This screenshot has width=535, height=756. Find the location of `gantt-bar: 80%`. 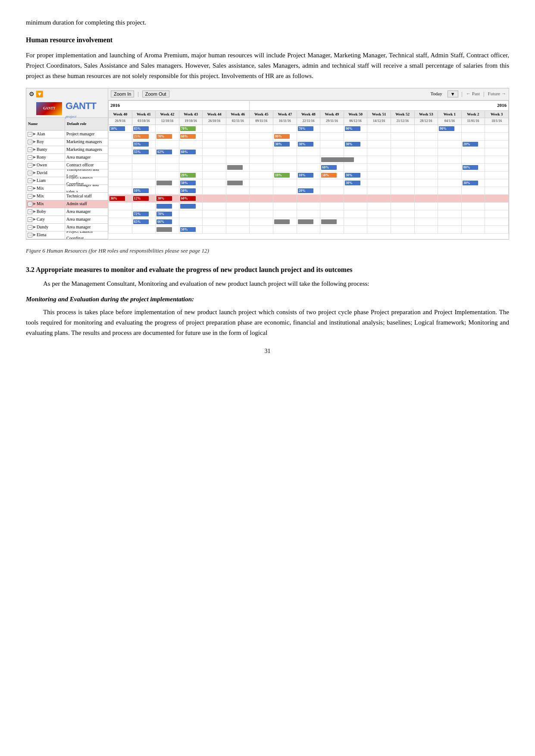

gantt-bar: 80% is located at coordinates (282, 136).